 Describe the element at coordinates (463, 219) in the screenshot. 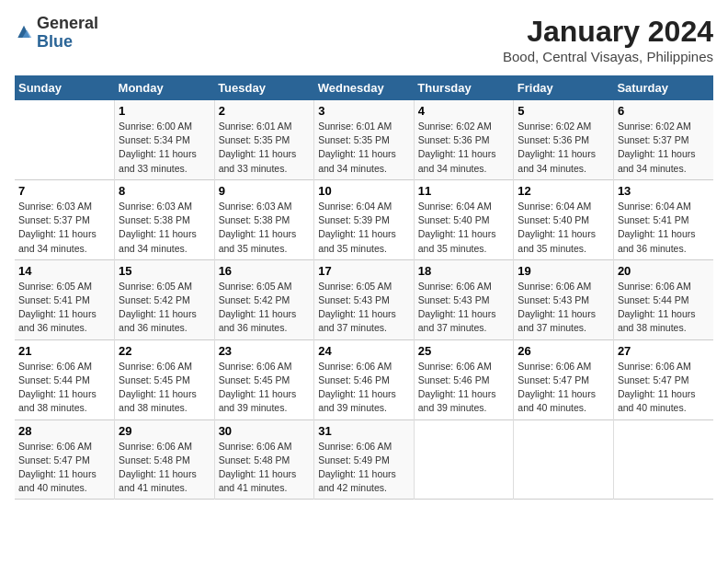

I see `calendar-cell: 11 Sunrise: 6:04 AMSunset: 5:40 PMDaylig…` at that location.